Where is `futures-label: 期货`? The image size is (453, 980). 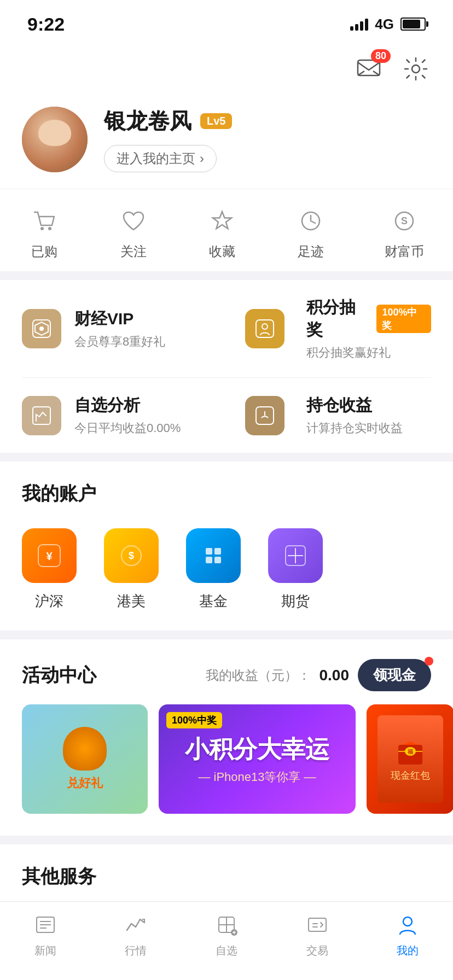
futures-label: 期货 is located at coordinates (295, 602).